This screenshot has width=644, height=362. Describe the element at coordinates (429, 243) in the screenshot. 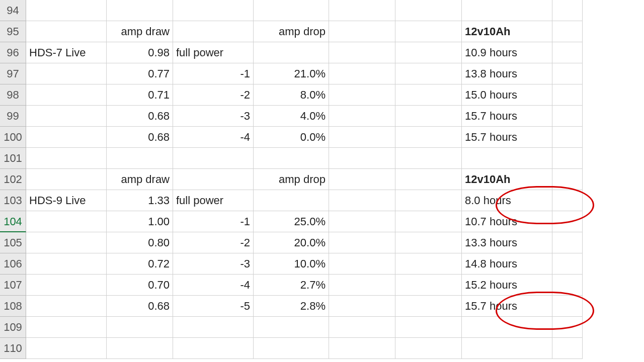

I see `cell-105-F` at that location.